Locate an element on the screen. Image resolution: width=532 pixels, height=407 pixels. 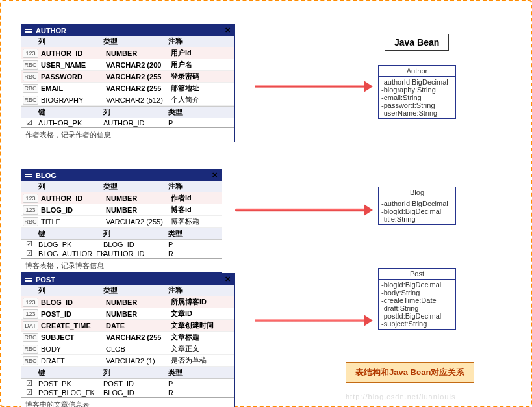
table-title-bar: POST✕ is located at coordinates (128, 280).